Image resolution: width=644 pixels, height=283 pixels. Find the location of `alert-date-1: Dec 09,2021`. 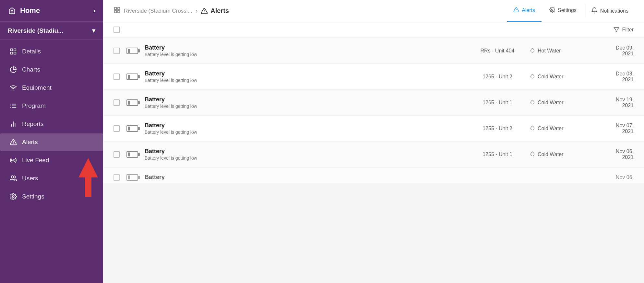

alert-date-1: Dec 09,2021 is located at coordinates (614, 51).